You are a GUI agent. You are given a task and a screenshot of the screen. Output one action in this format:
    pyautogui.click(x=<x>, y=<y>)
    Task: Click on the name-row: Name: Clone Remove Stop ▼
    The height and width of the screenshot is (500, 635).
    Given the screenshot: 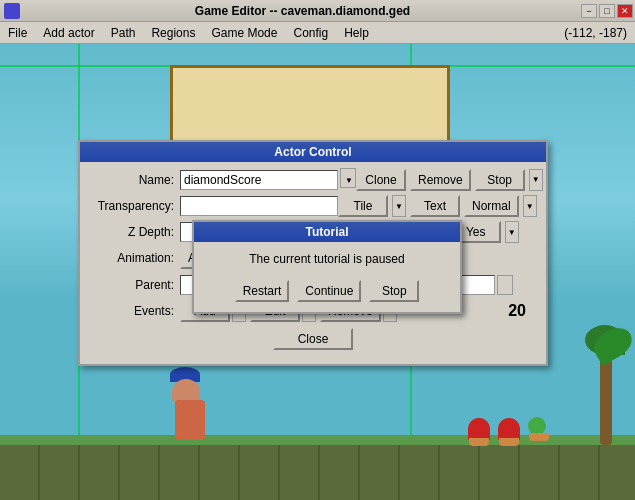 What is the action you would take?
    pyautogui.click(x=313, y=180)
    